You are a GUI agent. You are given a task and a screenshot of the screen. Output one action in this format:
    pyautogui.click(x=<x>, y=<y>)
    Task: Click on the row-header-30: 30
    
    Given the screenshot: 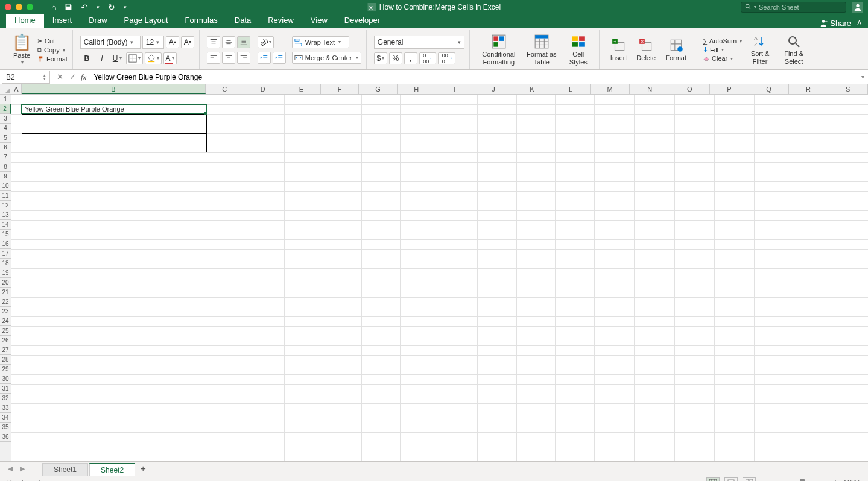 What is the action you would take?
    pyautogui.click(x=5, y=379)
    